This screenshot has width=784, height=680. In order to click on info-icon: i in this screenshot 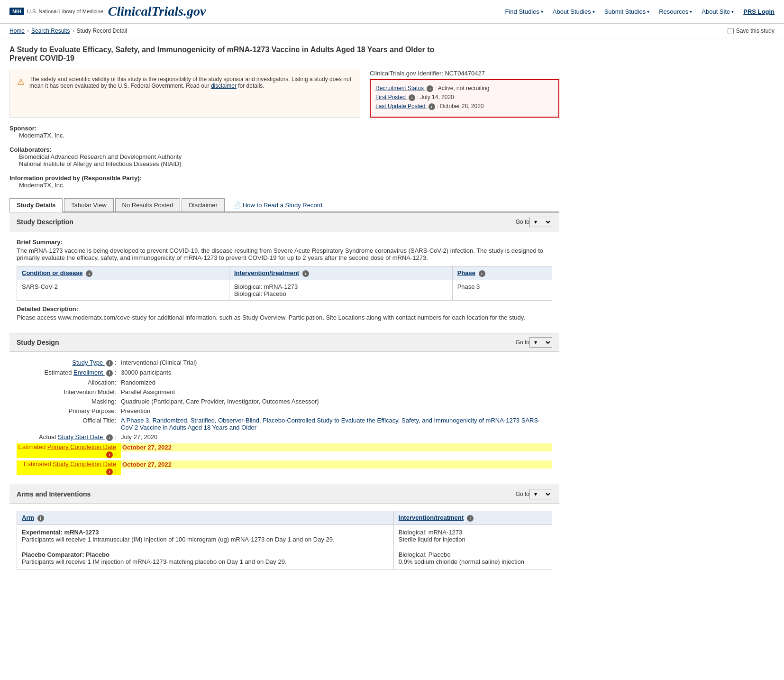, I will do `click(430, 89)`.